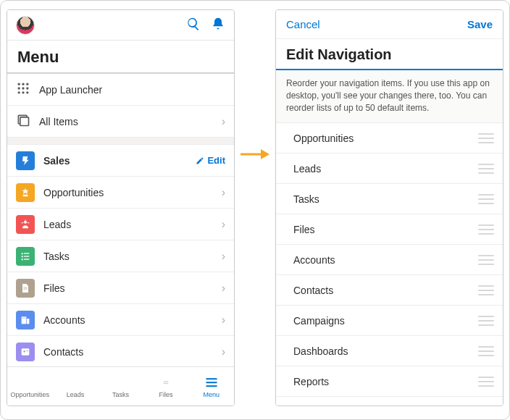  Describe the element at coordinates (390, 260) in the screenshot. I see `reorder-item-accounts: Accounts` at that location.